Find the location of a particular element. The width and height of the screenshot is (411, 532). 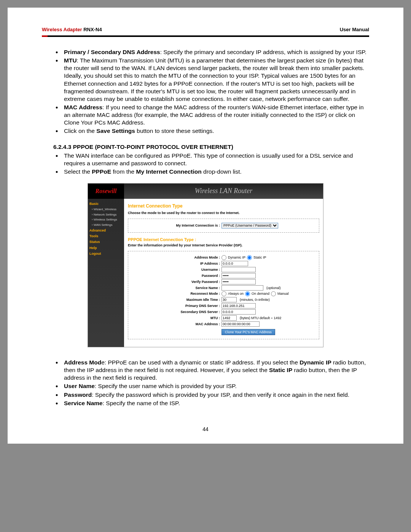

reconn-manual-text: Manual is located at coordinates (283, 294).